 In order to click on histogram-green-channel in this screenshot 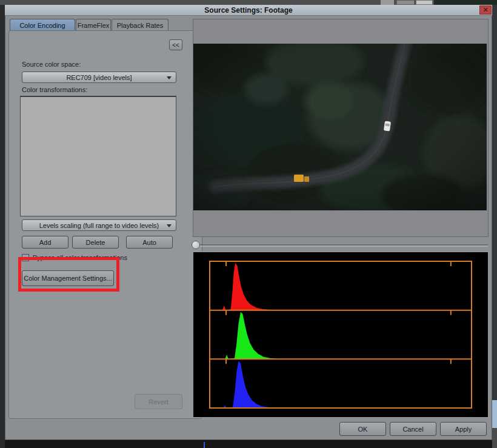, I will do `click(252, 336)`.